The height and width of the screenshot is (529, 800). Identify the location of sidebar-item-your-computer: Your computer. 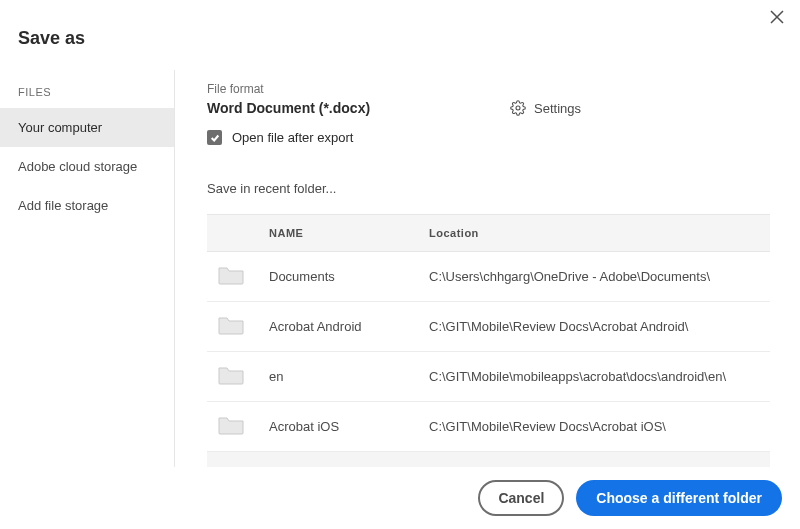
(87, 128).